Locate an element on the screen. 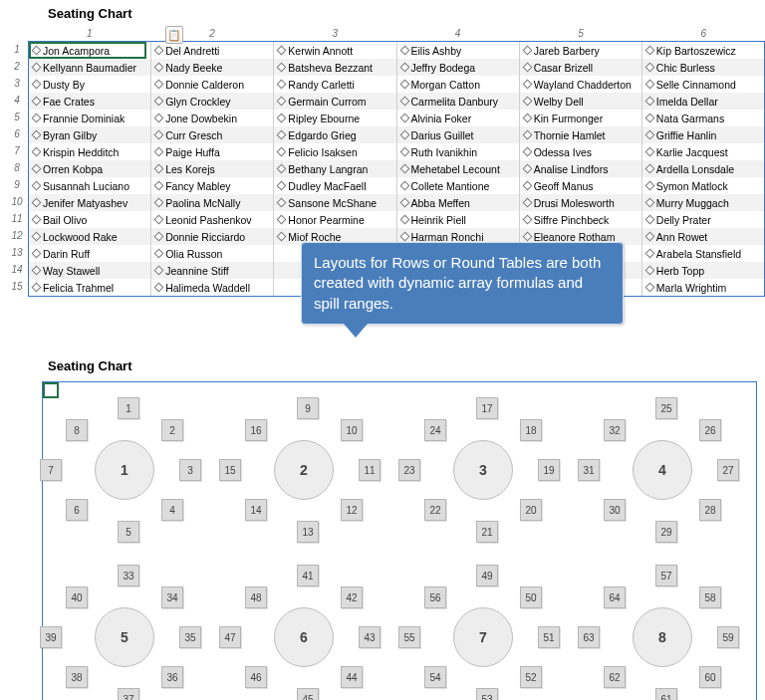  table-circle: 3 is located at coordinates (483, 470).